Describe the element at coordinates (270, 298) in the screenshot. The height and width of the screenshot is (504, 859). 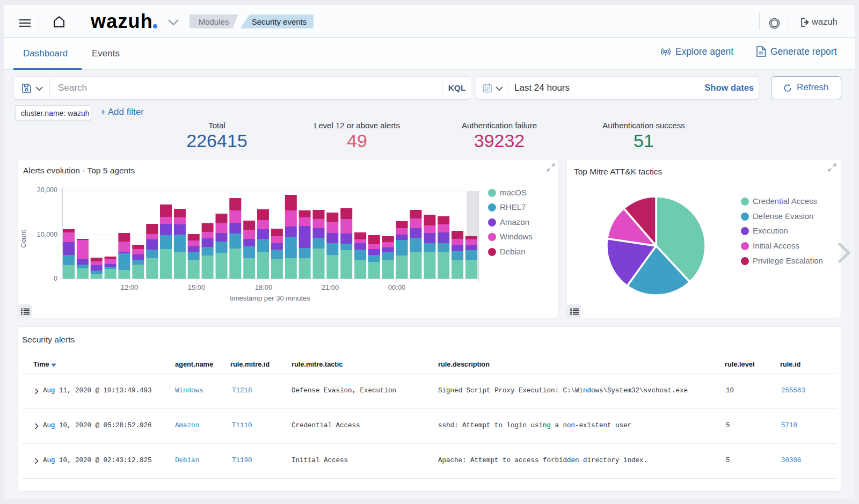
I see `svg-text: timestamp per 30 minutes` at that location.